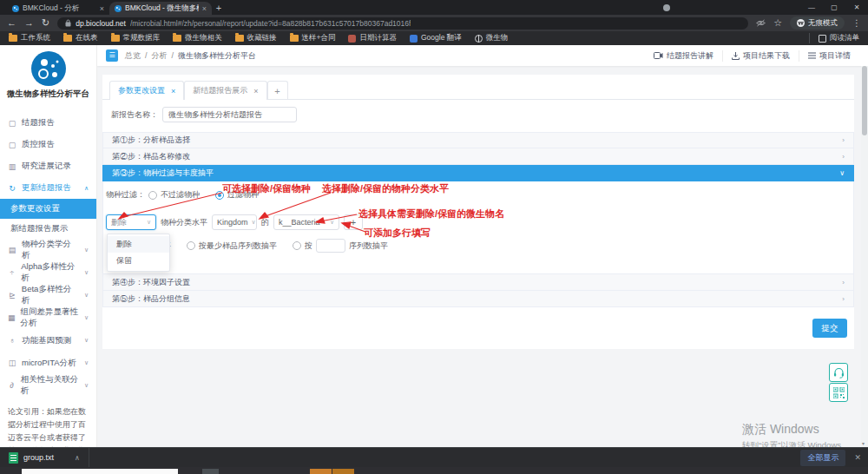 The height and width of the screenshot is (474, 868). Describe the element at coordinates (147, 90) in the screenshot. I see `tab-param-settings: 参数更改设置×` at that location.